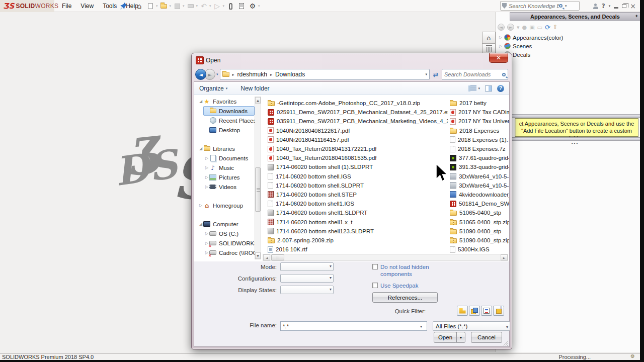 Image resolution: width=644 pixels, height=362 pixels. Describe the element at coordinates (226, 168) in the screenshot. I see `nav-item-music: ▷Music` at that location.